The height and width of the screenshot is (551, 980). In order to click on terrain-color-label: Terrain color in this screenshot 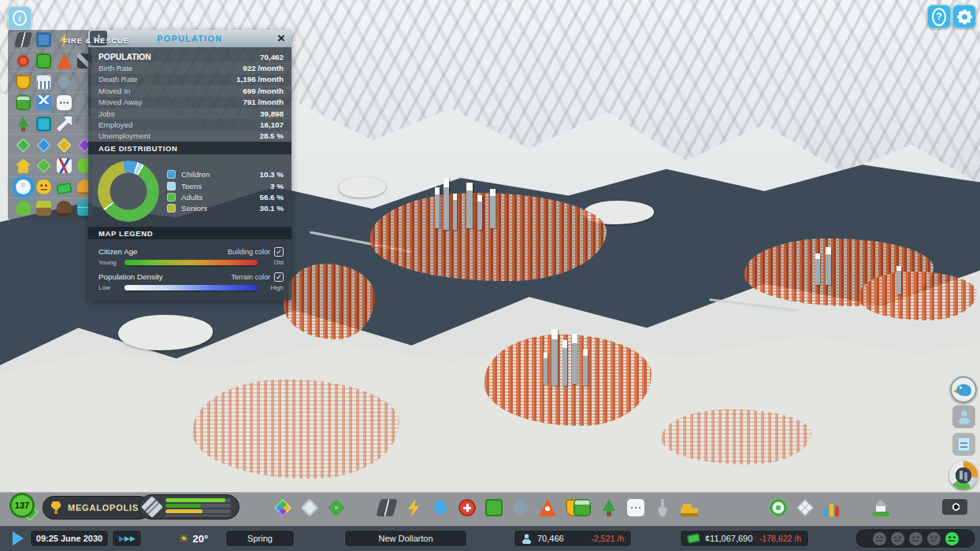, I will do `click(251, 277)`.